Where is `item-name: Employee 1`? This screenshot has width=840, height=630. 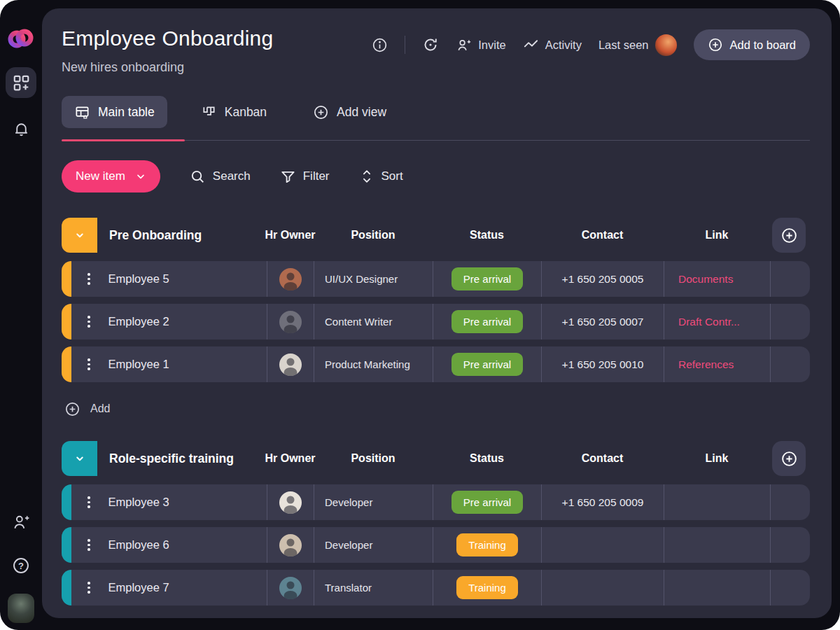 item-name: Employee 1 is located at coordinates (139, 364).